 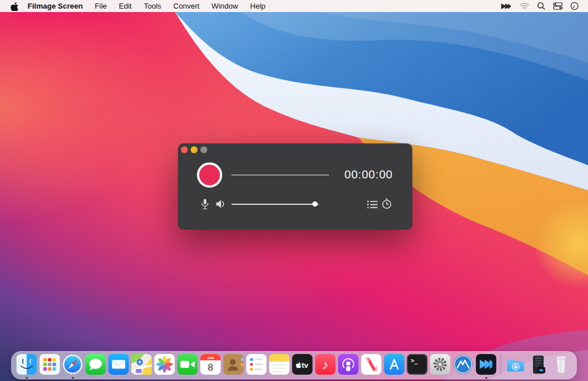 I want to click on menu-file: File, so click(x=101, y=6).